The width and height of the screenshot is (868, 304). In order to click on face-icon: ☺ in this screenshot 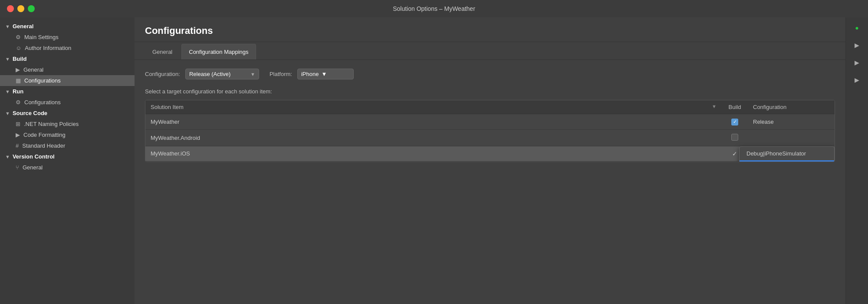, I will do `click(18, 48)`.